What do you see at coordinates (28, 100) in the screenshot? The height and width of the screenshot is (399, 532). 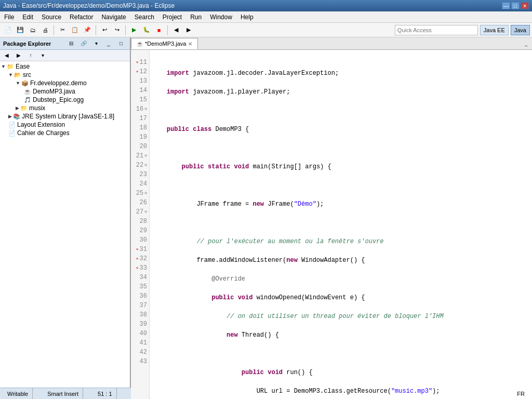 I see `ogg-file-icon: 🎵` at bounding box center [28, 100].